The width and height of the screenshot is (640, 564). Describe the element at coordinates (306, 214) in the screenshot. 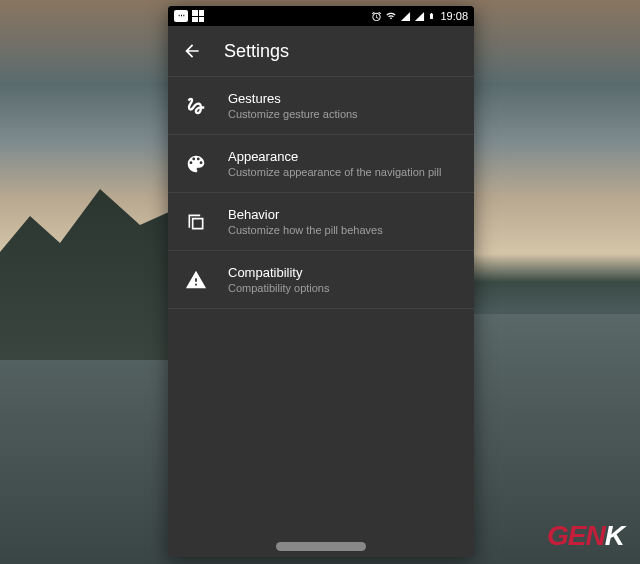

I see `item-title: Behavior` at that location.